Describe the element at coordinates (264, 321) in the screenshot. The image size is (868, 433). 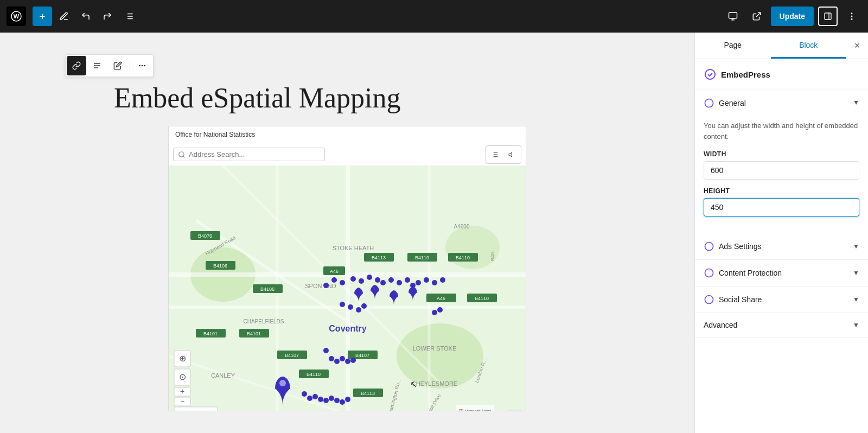
I see `svg-text: CHAPELFIELDS` at that location.